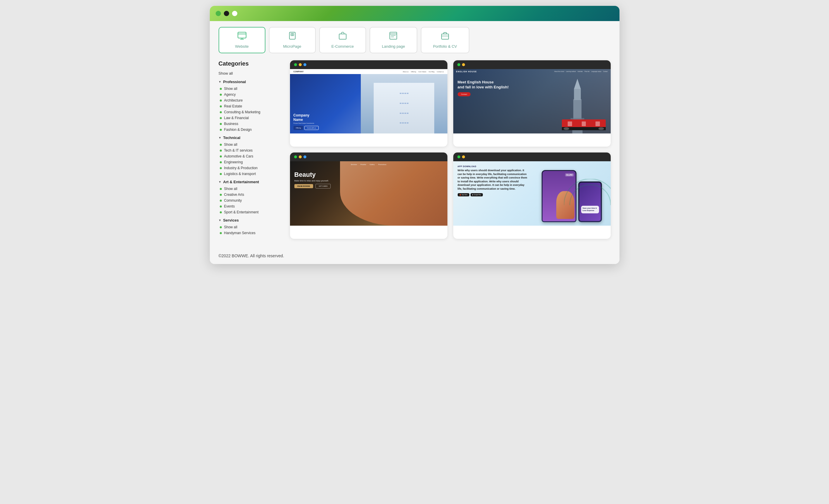  Describe the element at coordinates (251, 106) in the screenshot. I see `category-section-professional: ▼ Professional Show all Agency Architect…` at that location.